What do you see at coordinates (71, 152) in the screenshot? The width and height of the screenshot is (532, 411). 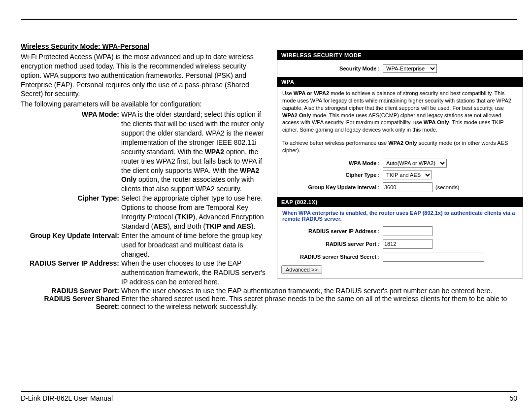 I see `def-label-wpa-mode: WPA Mode:` at bounding box center [71, 152].